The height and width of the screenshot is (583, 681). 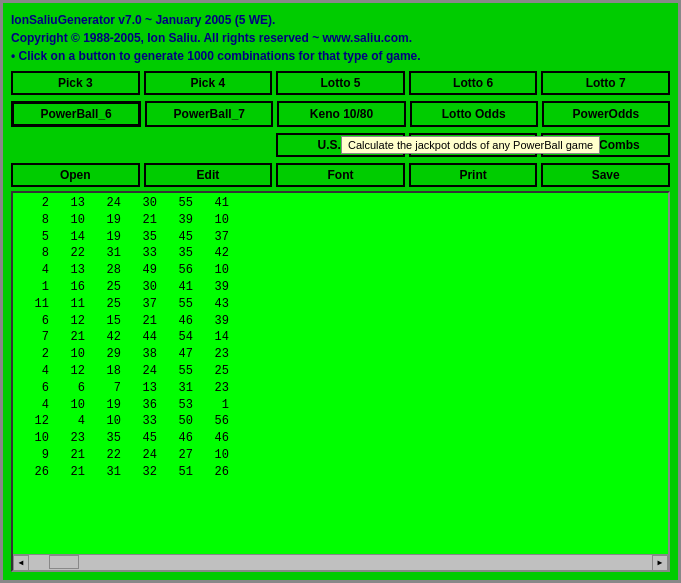 What do you see at coordinates (474, 83) in the screenshot?
I see `btn-lotto6: Lotto 6` at bounding box center [474, 83].